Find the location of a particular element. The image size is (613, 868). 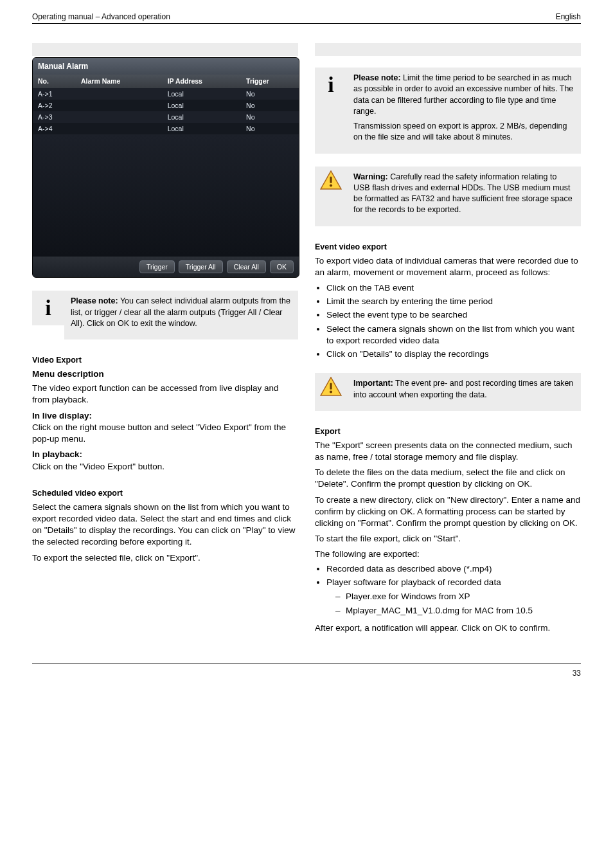

list-item: Recorded data as described above (*.mp4) is located at coordinates (454, 569).